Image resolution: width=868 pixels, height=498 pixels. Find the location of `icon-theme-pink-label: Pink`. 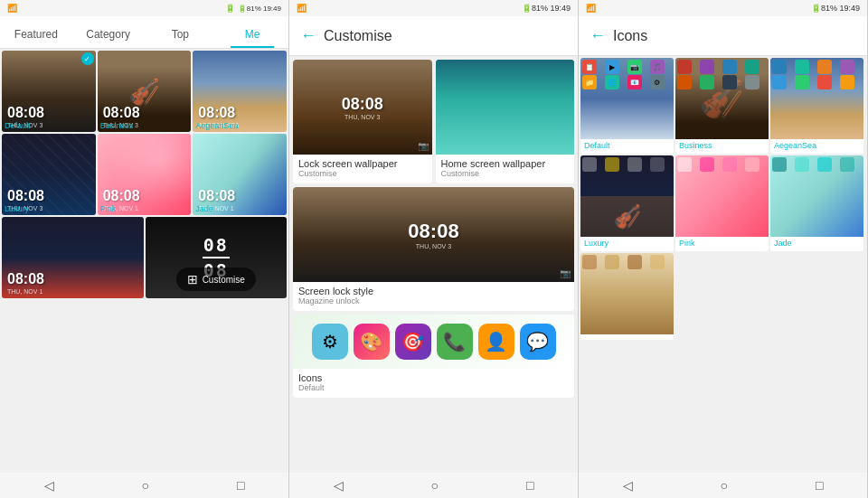

icon-theme-pink-label: Pink is located at coordinates (722, 244).